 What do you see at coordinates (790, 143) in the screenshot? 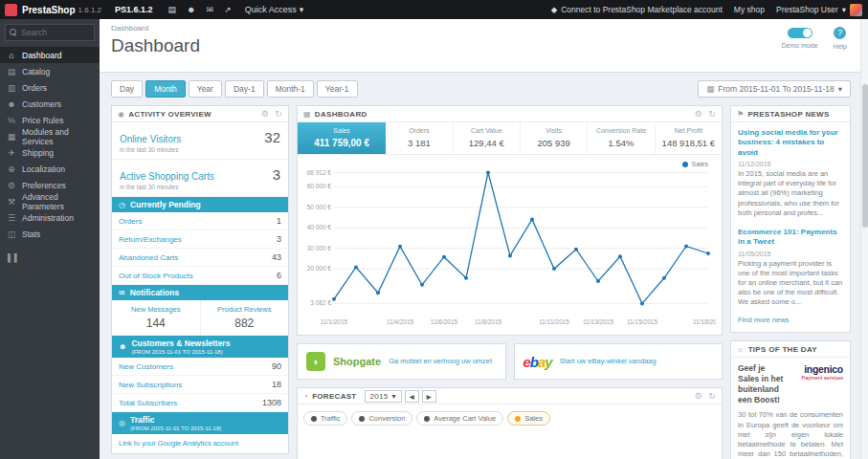
I see `news-item-title-link: Using social media for your business: 4 …` at bounding box center [790, 143].